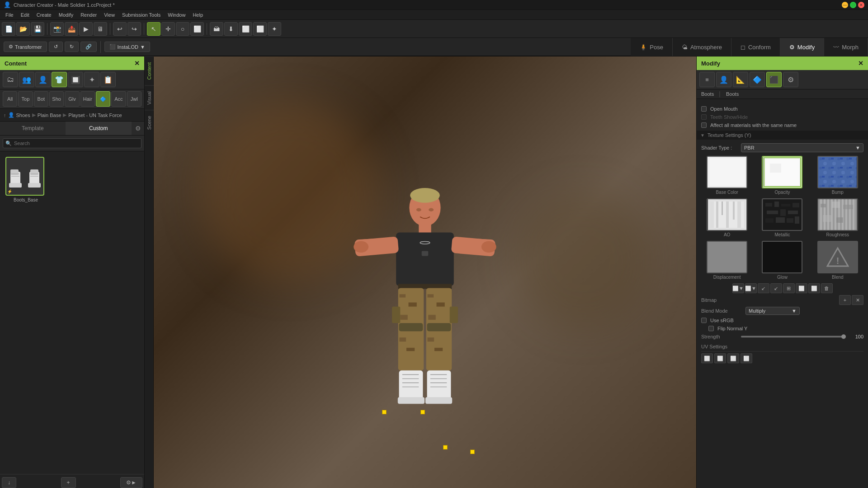 This screenshot has width=868, height=488. Describe the element at coordinates (71, 29) in the screenshot. I see `export-button: 📤` at that location.